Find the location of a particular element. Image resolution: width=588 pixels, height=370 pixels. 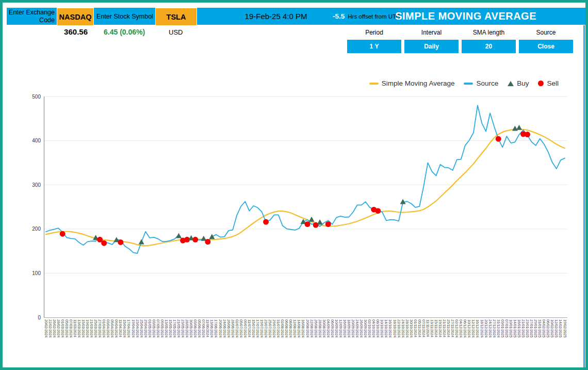

svg-text: 26/06/2024 is located at coordinates (229, 328).